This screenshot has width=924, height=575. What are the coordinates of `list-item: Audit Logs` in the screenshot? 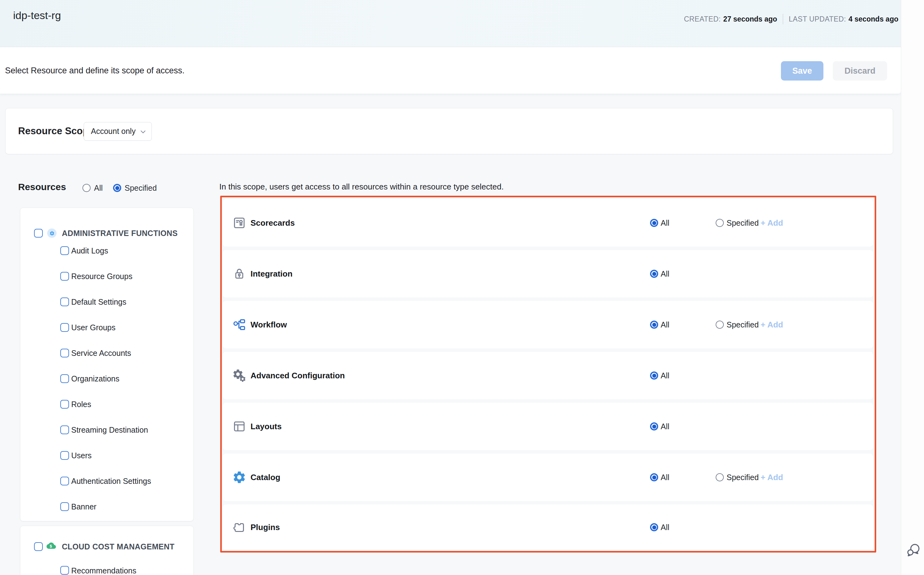 It's located at (90, 251).